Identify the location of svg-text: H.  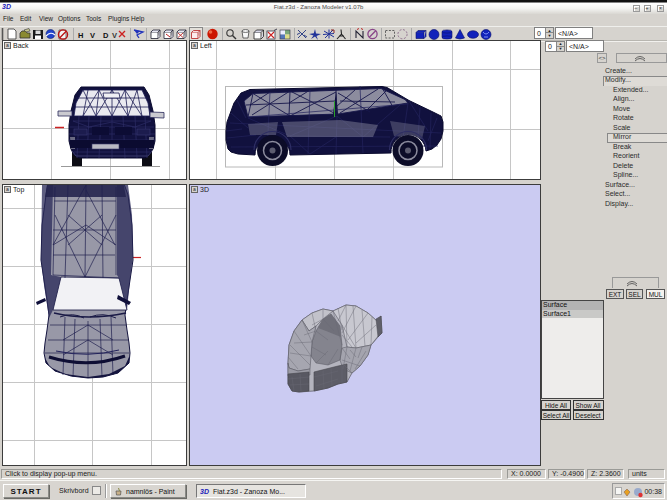
(80, 36).